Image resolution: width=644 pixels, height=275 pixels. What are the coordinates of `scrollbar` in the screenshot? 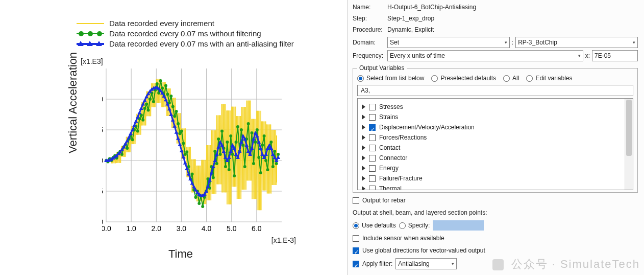 It's located at (629, 144).